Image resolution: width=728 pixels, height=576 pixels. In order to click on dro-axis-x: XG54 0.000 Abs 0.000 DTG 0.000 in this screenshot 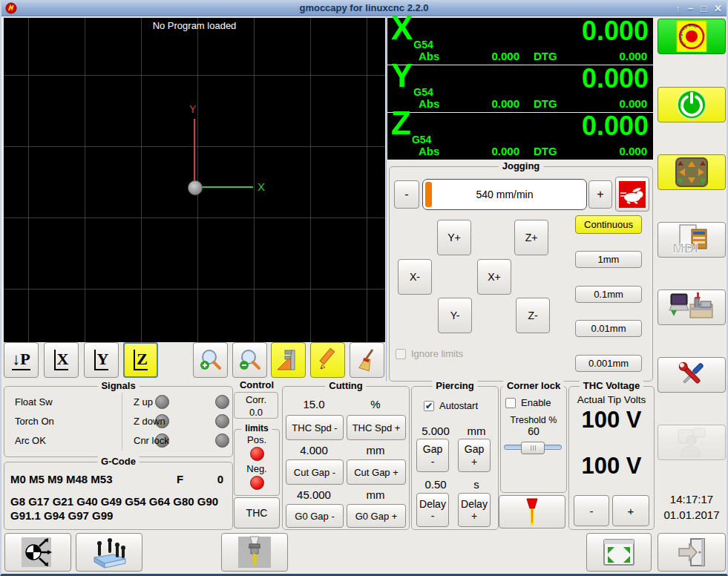, I will do `click(520, 42)`.